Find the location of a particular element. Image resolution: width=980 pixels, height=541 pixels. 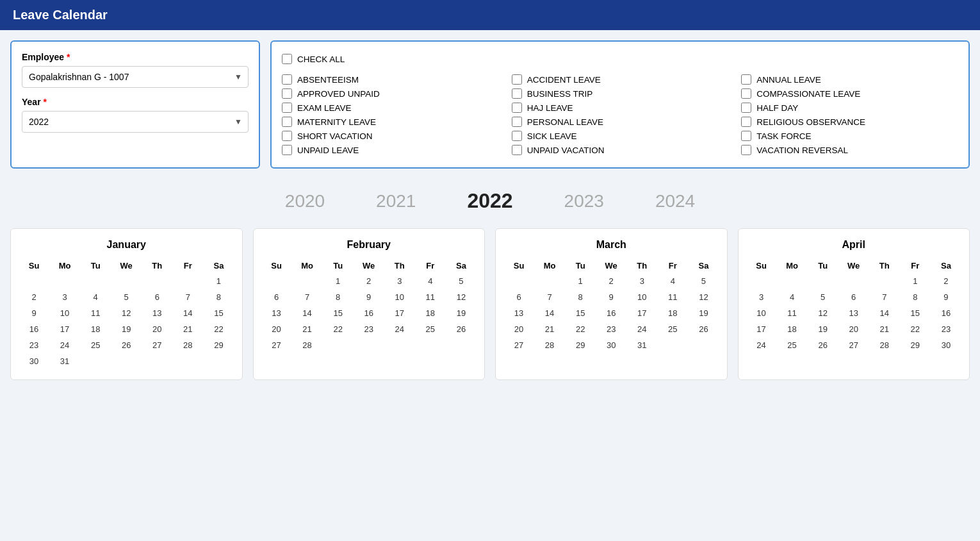

year-nav-2024: 2024 is located at coordinates (675, 201).